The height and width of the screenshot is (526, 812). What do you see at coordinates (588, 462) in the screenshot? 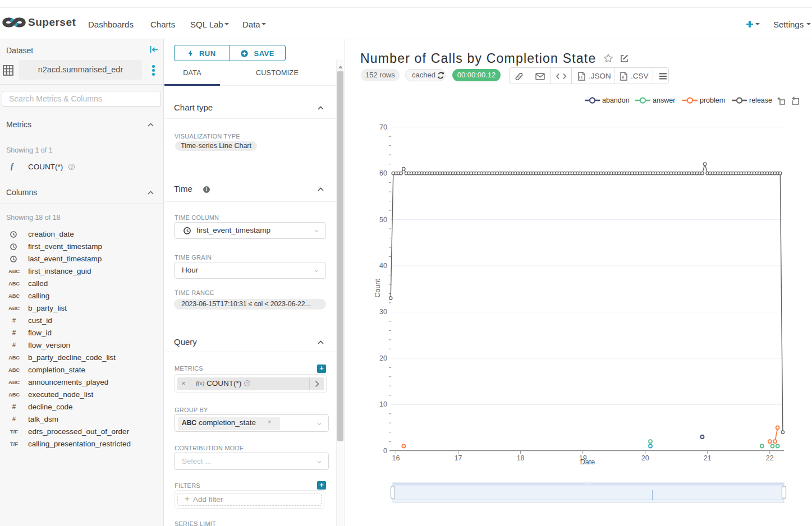
I see `svg-text: Date` at bounding box center [588, 462].